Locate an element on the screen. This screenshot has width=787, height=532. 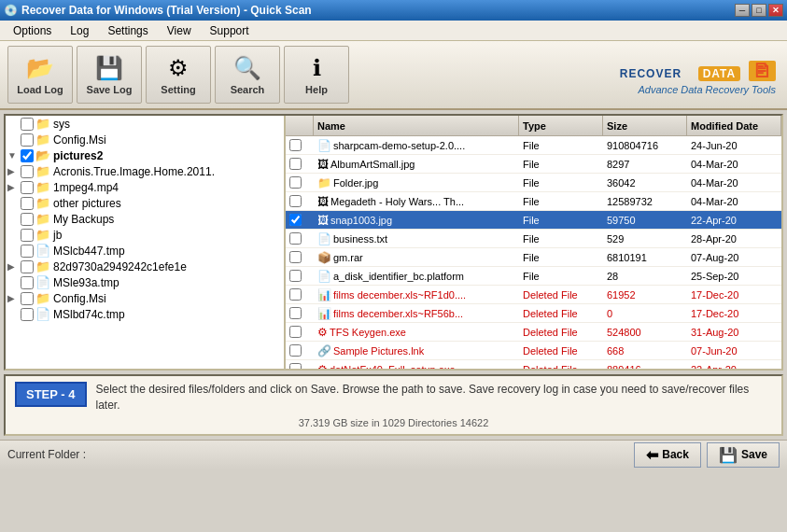
tree-item-my-backups: 📁 My Backups is located at coordinates (145, 218).